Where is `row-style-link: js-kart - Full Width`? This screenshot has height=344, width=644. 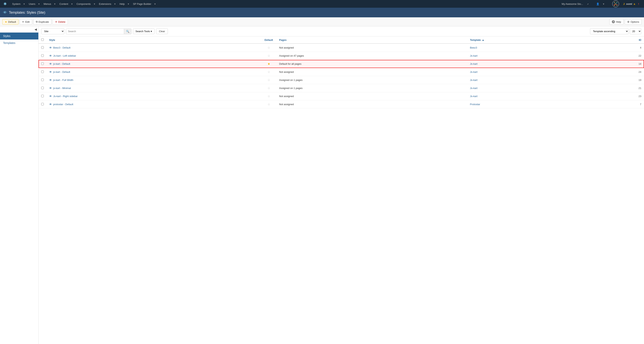
row-style-link: js-kart - Full Width is located at coordinates (64, 80).